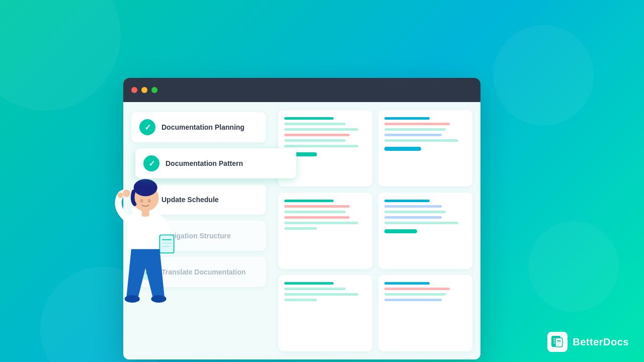  I want to click on browser-titlebar, so click(302, 90).